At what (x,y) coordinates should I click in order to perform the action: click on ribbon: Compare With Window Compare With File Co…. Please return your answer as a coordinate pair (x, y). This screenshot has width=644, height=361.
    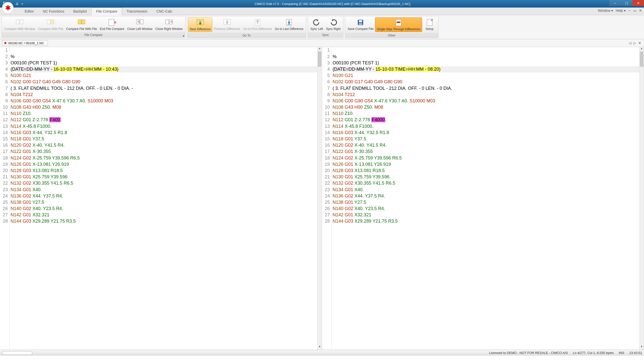
    Looking at the image, I should click on (322, 27).